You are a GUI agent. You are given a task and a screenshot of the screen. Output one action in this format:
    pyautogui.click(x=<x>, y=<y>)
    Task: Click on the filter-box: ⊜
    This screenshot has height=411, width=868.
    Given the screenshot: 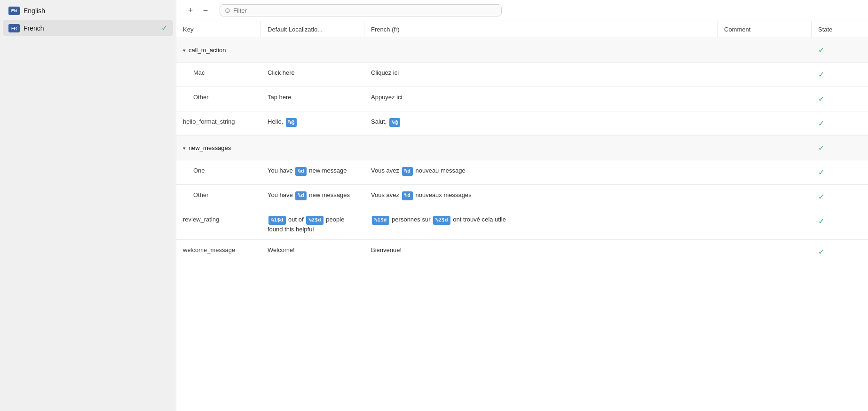 What is the action you would take?
    pyautogui.click(x=361, y=10)
    